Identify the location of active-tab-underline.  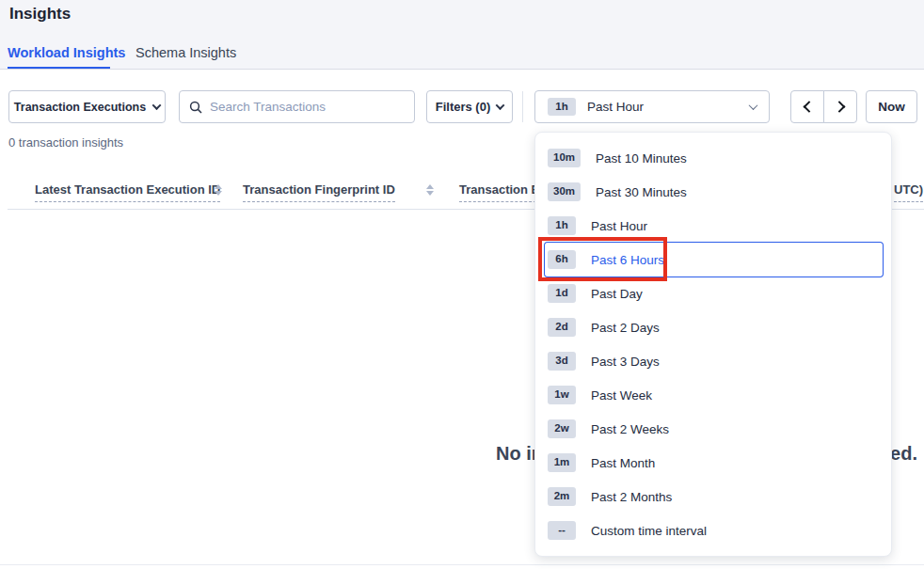
(58, 68).